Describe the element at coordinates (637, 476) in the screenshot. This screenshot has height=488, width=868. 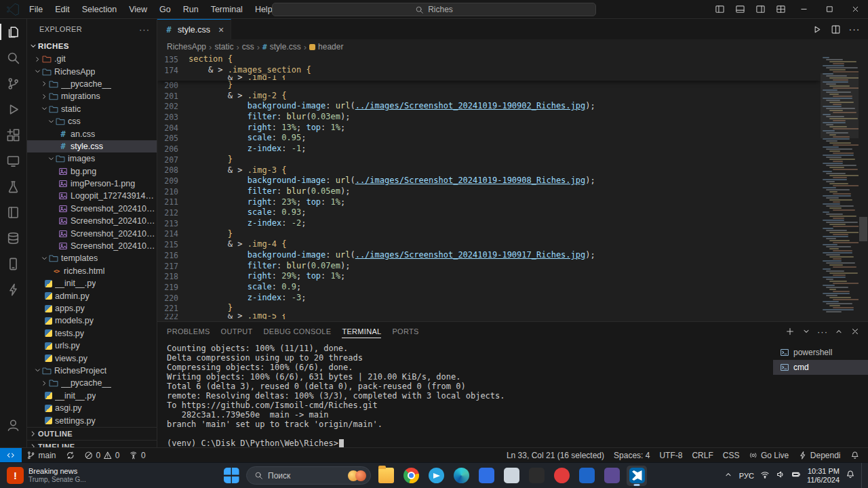
I see `taskbar-vscode` at that location.